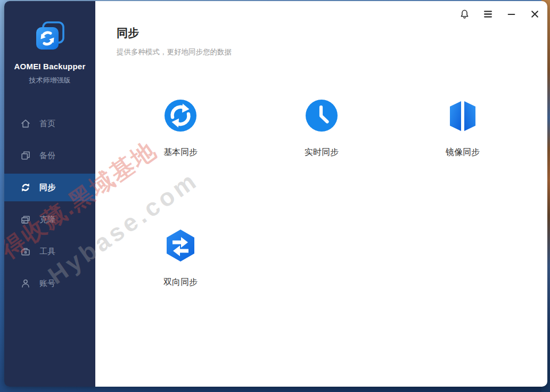  What do you see at coordinates (26, 251) in the screenshot?
I see `tools-icon` at bounding box center [26, 251].